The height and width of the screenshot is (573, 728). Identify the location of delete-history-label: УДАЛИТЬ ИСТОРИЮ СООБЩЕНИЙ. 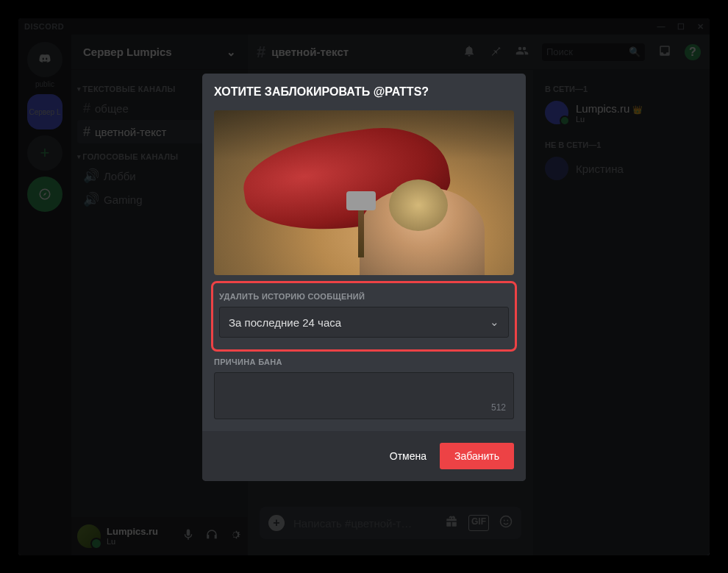
(364, 296).